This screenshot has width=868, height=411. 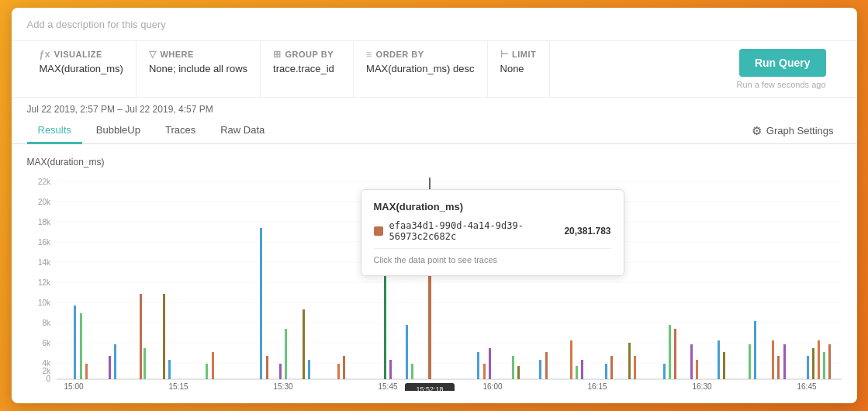 I want to click on where-value: None; include all rows, so click(x=199, y=68).